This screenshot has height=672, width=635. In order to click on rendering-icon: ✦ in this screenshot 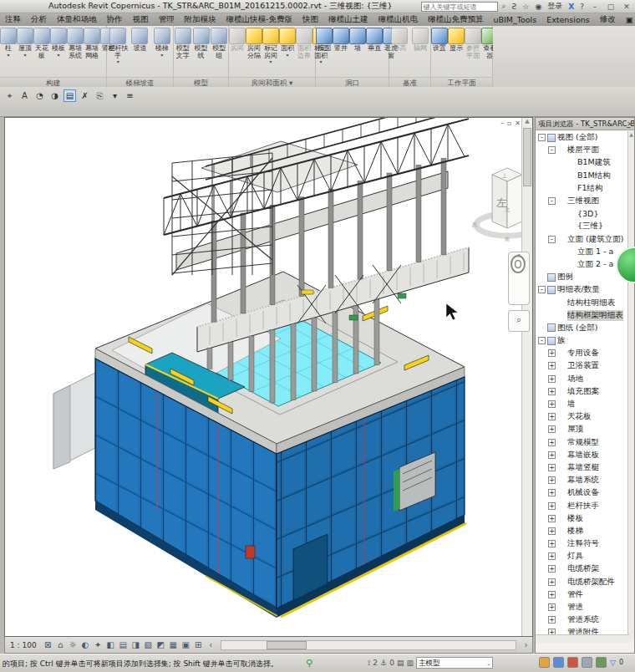, I will do `click(99, 645)`.